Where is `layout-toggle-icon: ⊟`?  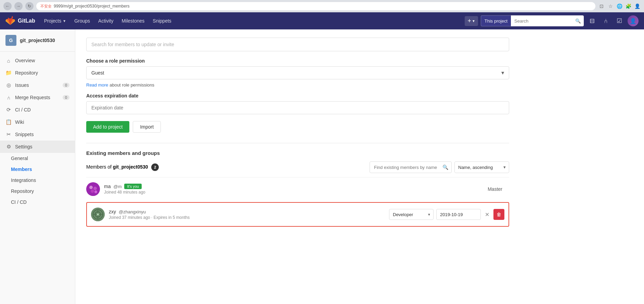
layout-toggle-icon: ⊟ is located at coordinates (592, 21).